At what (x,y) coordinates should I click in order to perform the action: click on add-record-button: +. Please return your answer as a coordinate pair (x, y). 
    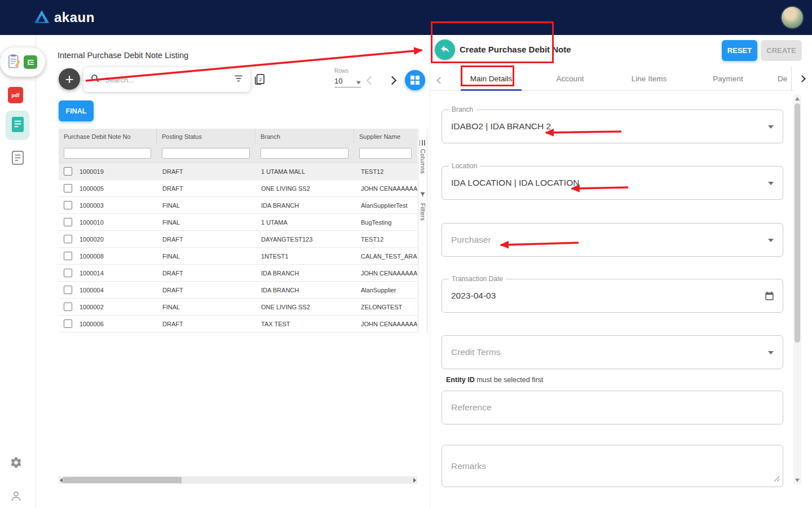
    Looking at the image, I should click on (69, 79).